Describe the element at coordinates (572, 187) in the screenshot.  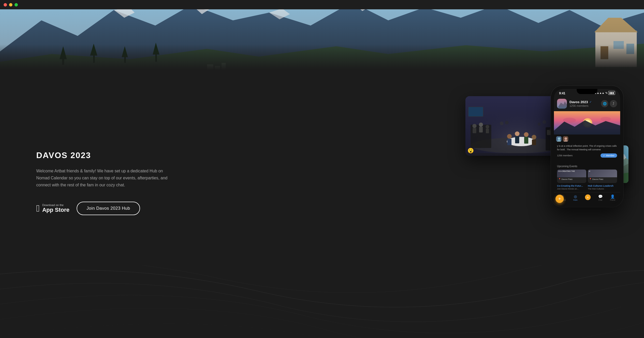
I see `featured-event-1: Co-Creating the Futur... Join Davos frie…` at that location.